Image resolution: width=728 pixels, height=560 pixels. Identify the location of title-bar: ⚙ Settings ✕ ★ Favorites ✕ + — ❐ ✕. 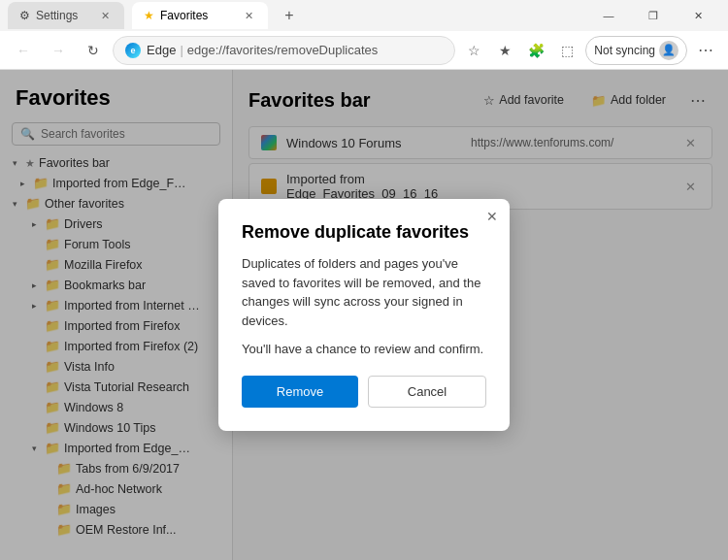
(364, 16).